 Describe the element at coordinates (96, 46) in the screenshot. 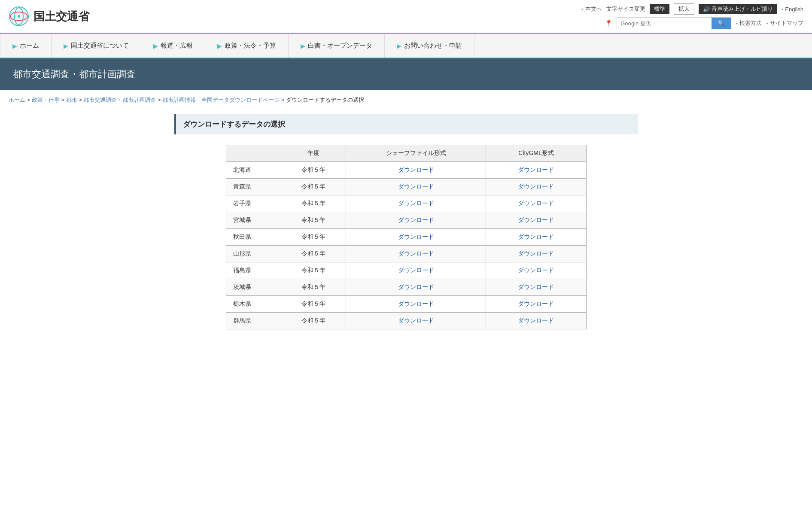

I see `nav-item-1: ▶国土交通省について` at that location.